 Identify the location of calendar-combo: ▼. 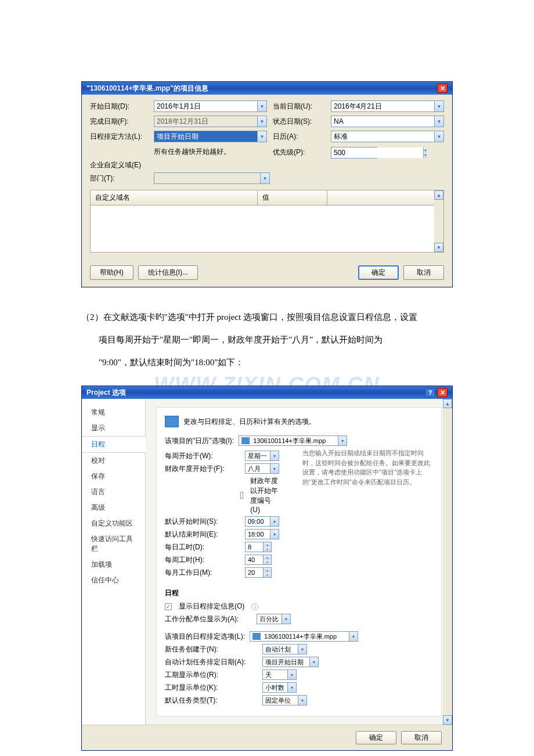
(388, 136).